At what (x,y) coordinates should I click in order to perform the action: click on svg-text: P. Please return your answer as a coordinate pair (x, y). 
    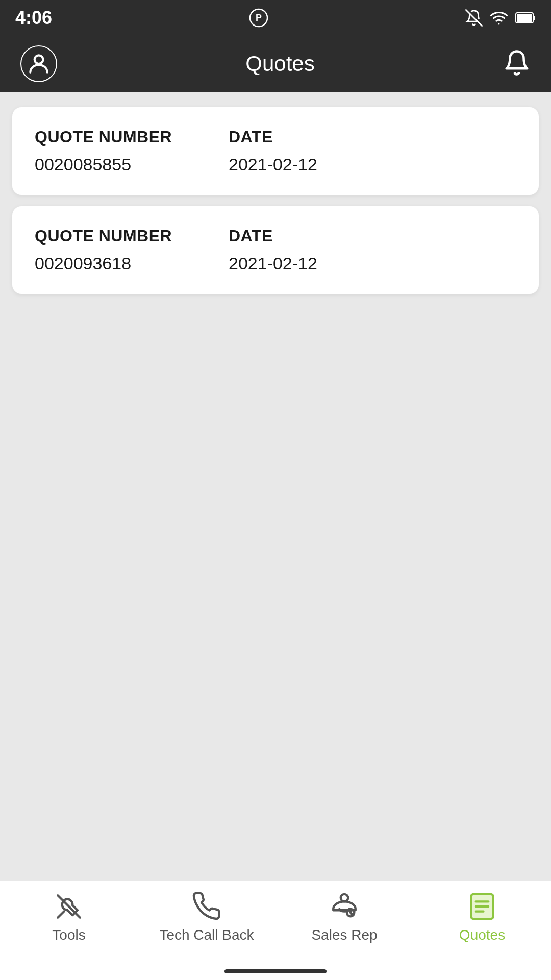
    Looking at the image, I should click on (259, 18).